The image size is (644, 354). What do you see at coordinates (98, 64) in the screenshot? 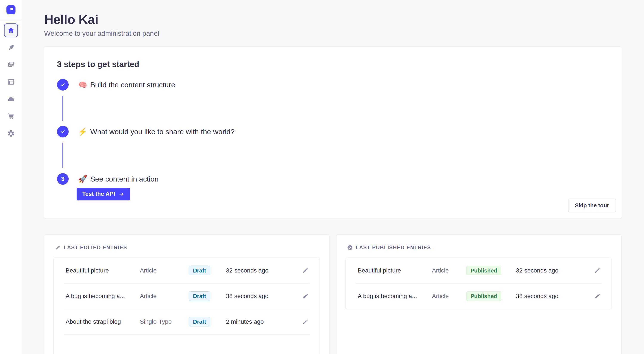
I see `guided-tour-title: 3 steps to get started` at bounding box center [98, 64].